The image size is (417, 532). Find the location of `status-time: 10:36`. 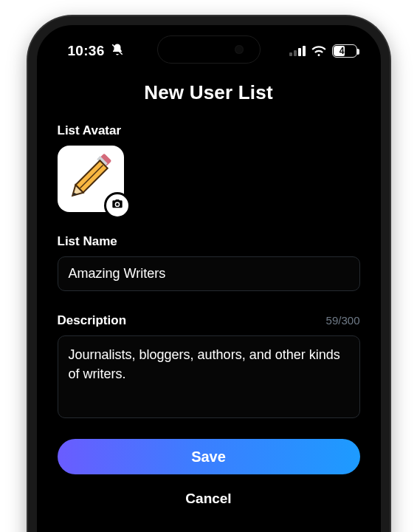

status-time: 10:36 is located at coordinates (86, 51).